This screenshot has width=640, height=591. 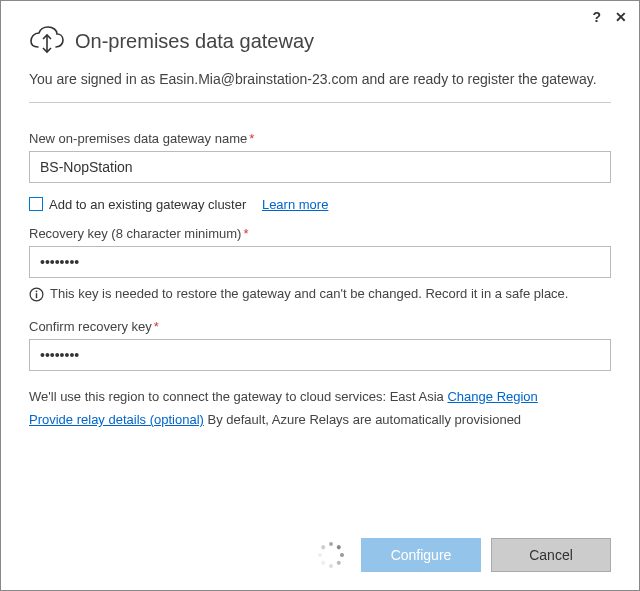 What do you see at coordinates (331, 555) in the screenshot?
I see `loading-spinner-icon` at bounding box center [331, 555].